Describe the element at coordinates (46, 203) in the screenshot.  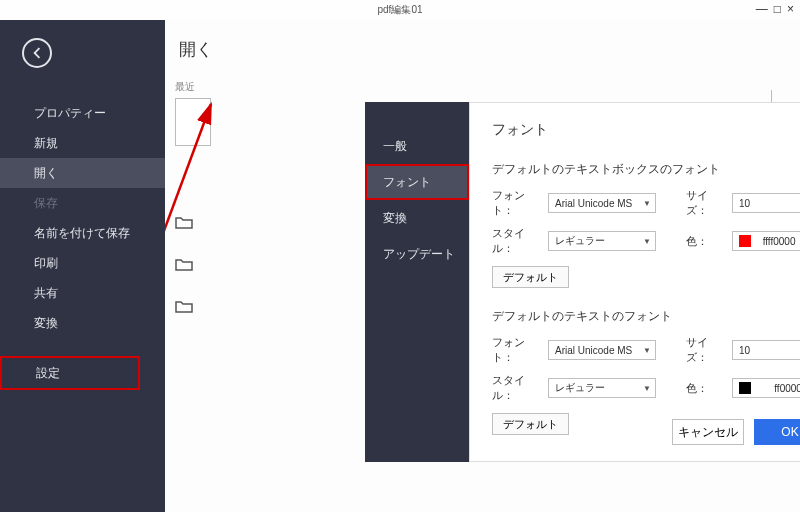
I see `sidebar-item-label: 保存` at that location.